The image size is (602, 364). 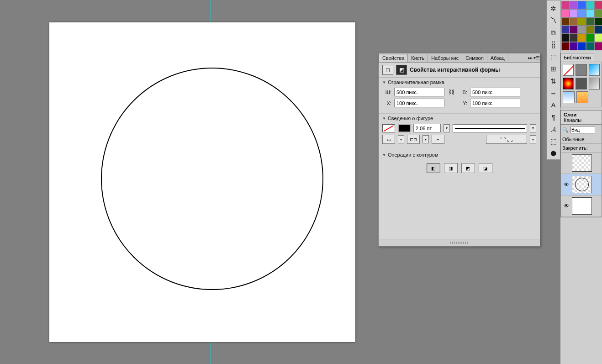 What do you see at coordinates (427, 128) in the screenshot?
I see `stroke-width-input` at bounding box center [427, 128].